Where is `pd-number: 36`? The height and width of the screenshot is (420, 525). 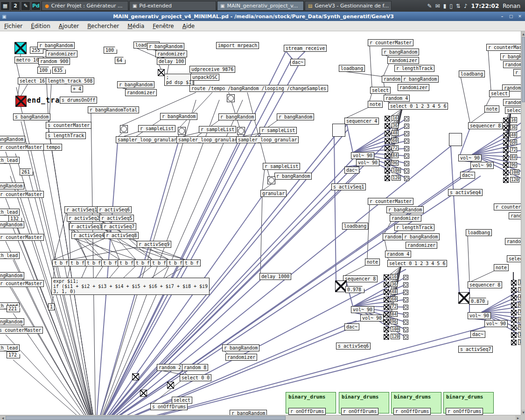 pd-number: 36 is located at coordinates (395, 126).